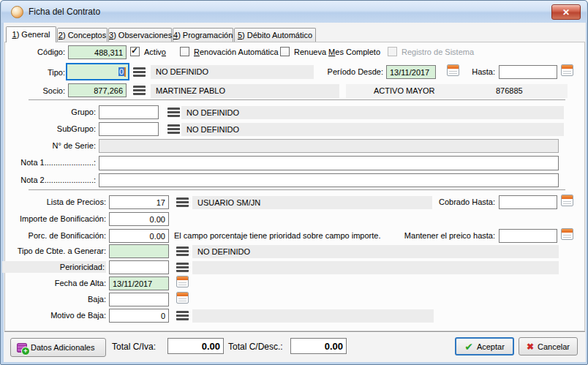 The width and height of the screenshot is (588, 365). What do you see at coordinates (183, 251) in the screenshot?
I see `tipo-cbte-lookup-button` at bounding box center [183, 251].